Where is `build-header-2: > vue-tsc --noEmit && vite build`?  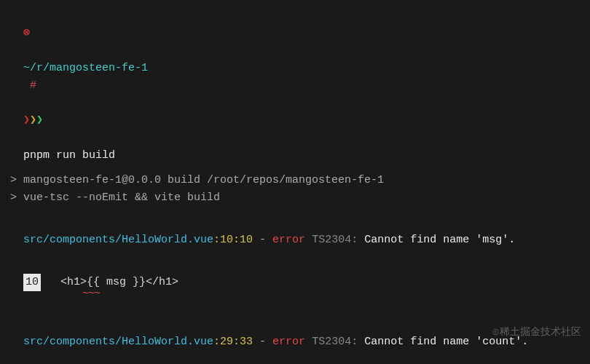 build-header-2: > vue-tsc --noEmit && vite build is located at coordinates (295, 198).